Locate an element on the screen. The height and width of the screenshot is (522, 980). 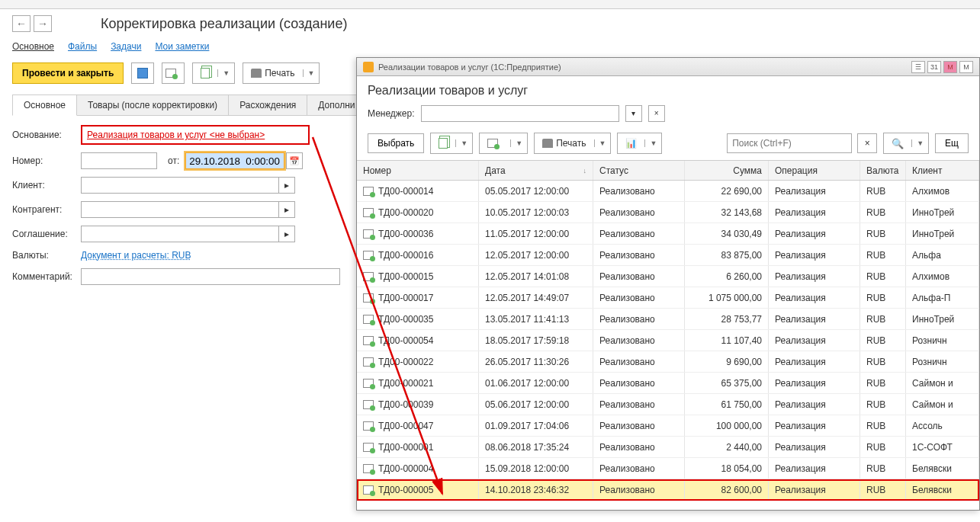
client-input is located at coordinates (180, 185).